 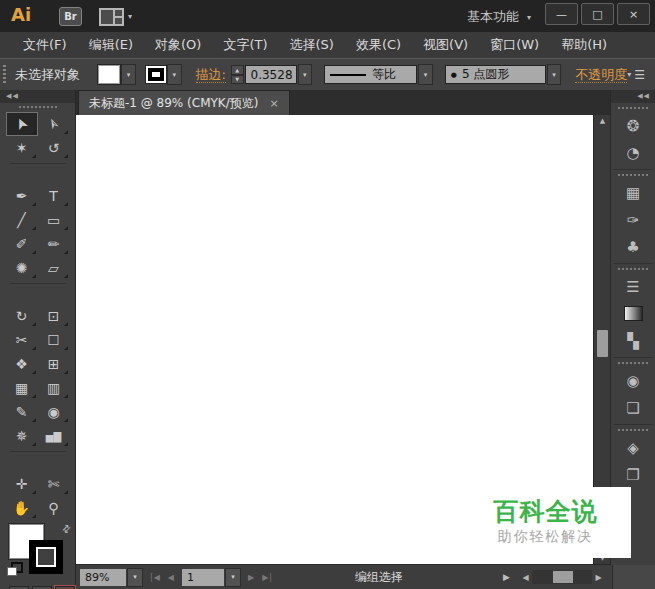 I want to click on paintbrush-tool: ✐, so click(x=22, y=244).